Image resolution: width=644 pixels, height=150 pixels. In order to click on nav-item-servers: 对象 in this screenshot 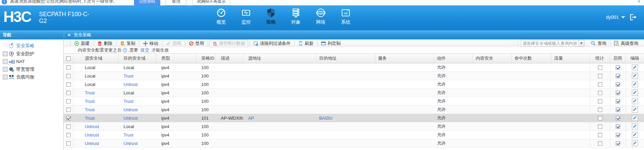, I will do `click(296, 16)`.